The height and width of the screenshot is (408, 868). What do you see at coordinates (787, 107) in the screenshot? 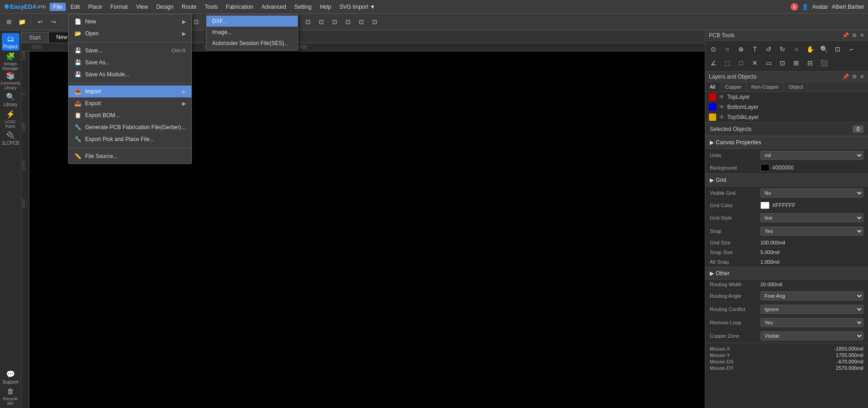
I see `layer-row-bottom: 👁 BottomLayer` at bounding box center [787, 107].